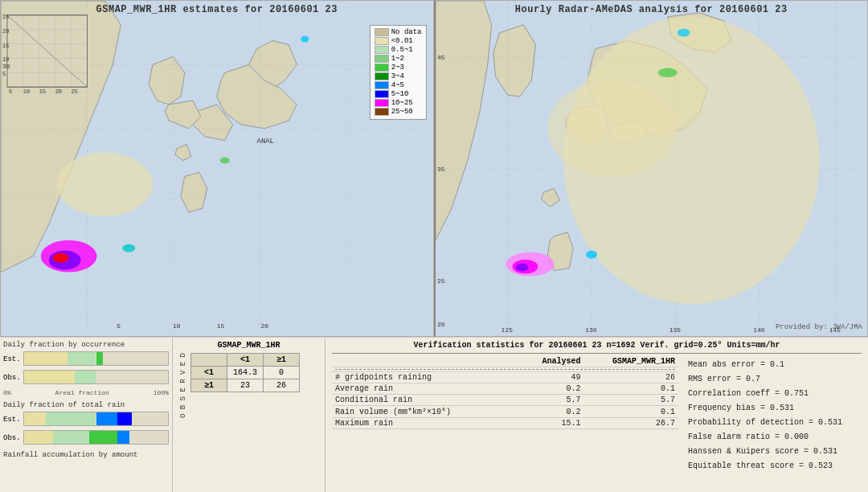  What do you see at coordinates (773, 466) in the screenshot?
I see `stat-equitable-threat: Equitable threat score = 0.523` at bounding box center [773, 466].